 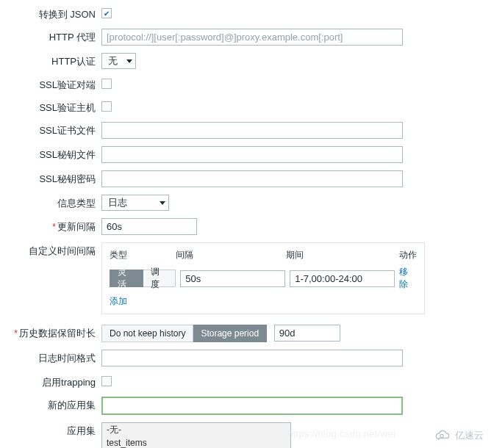 What do you see at coordinates (107, 381) in the screenshot?
I see `enable-trapping-checkbox` at bounding box center [107, 381].